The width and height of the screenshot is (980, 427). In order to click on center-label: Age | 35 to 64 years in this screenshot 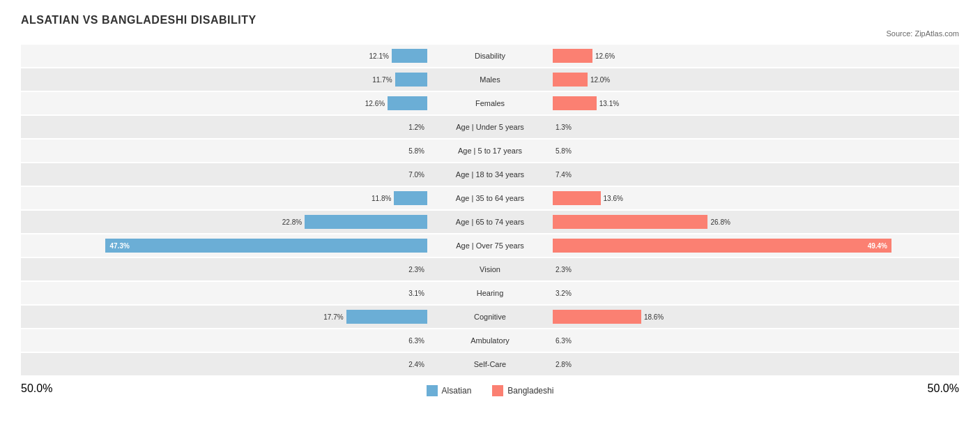, I will do `click(490, 198)`.